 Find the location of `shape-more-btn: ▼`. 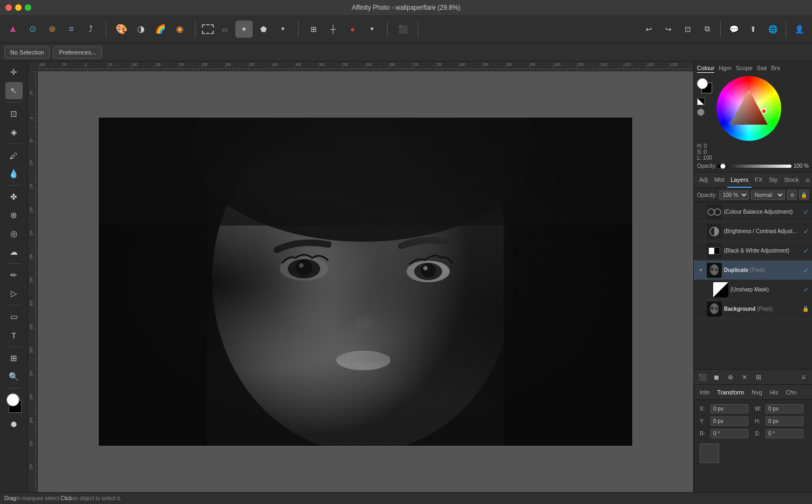

shape-more-btn: ▼ is located at coordinates (283, 29).